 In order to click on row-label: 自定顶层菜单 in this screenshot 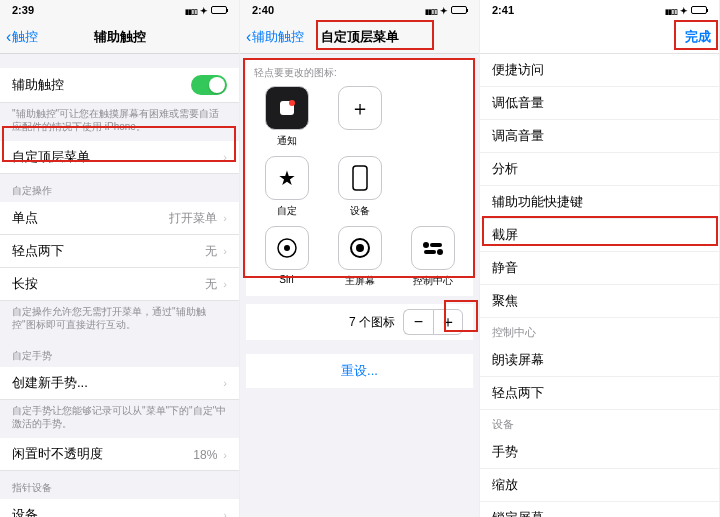, I will do `click(51, 157)`.